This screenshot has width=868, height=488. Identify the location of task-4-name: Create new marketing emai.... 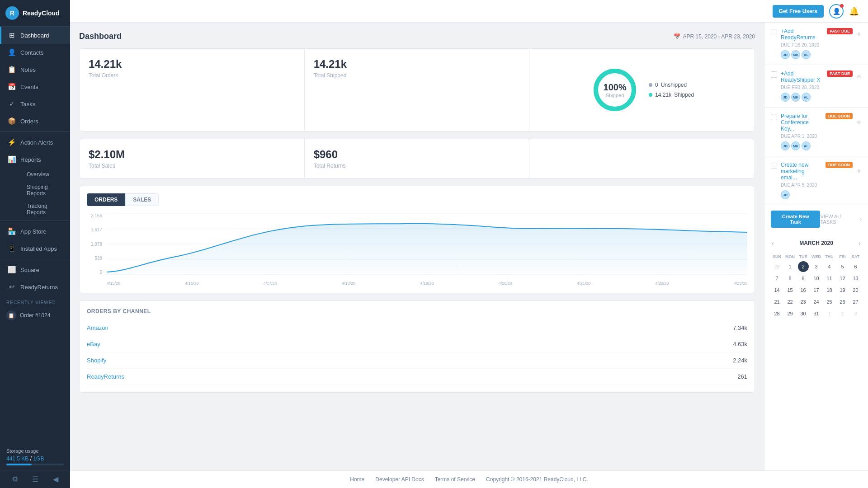
(801, 171).